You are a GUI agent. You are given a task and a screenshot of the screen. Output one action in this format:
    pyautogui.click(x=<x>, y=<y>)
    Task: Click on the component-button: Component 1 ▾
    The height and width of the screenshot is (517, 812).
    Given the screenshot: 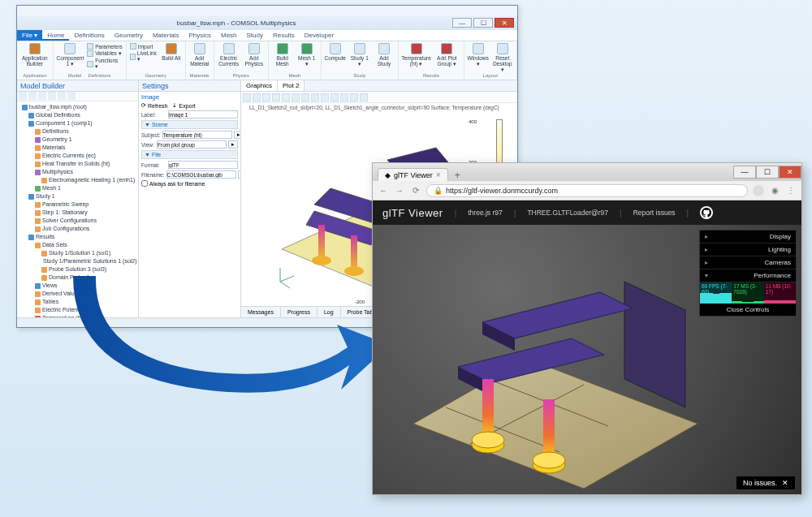 What is the action you would take?
    pyautogui.click(x=71, y=57)
    